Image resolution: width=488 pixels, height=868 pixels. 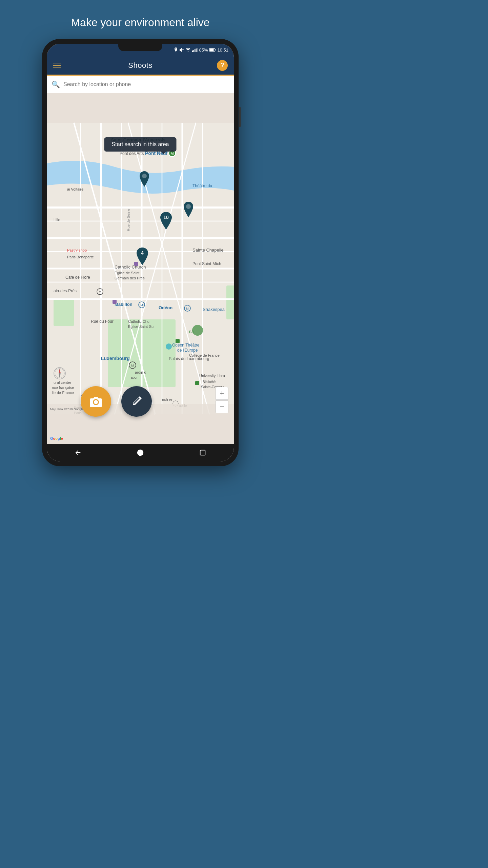 I want to click on svg-text: Odéon Théâtre, so click(x=186, y=345).